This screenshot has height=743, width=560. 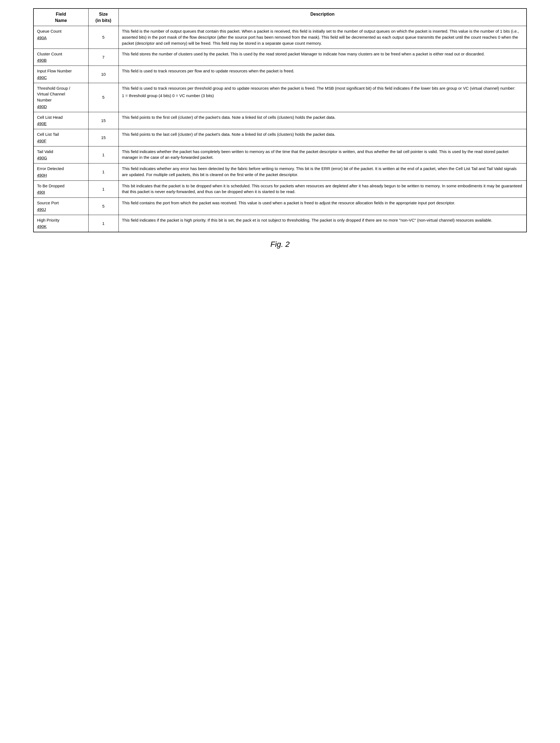 I want to click on size-cell-10: 1, so click(x=103, y=223).